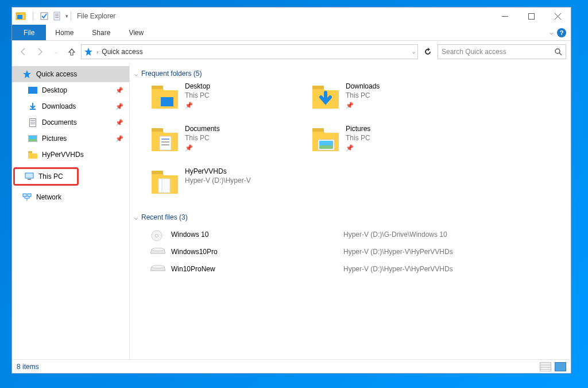  I want to click on recent-files-list: Windows 10 Hyper-V (D:)\G-Drive\Windows …, so click(359, 252).